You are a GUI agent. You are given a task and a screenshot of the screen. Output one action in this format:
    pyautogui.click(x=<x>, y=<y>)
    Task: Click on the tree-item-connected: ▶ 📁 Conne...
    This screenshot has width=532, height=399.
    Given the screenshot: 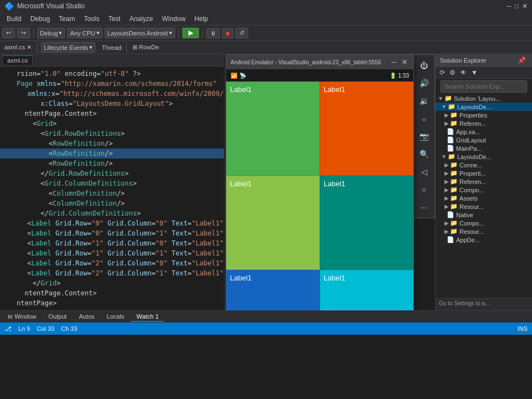 What is the action you would take?
    pyautogui.click(x=484, y=165)
    